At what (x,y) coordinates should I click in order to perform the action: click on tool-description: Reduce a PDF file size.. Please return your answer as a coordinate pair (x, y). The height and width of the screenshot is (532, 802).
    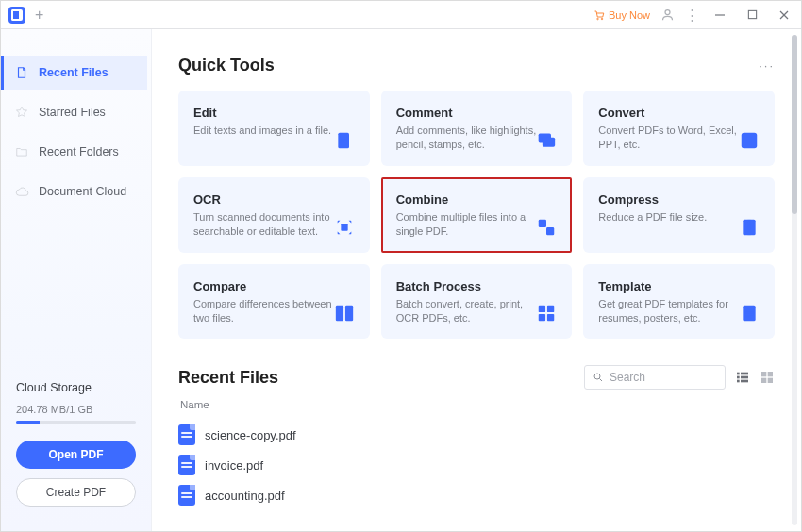
    Looking at the image, I should click on (669, 217).